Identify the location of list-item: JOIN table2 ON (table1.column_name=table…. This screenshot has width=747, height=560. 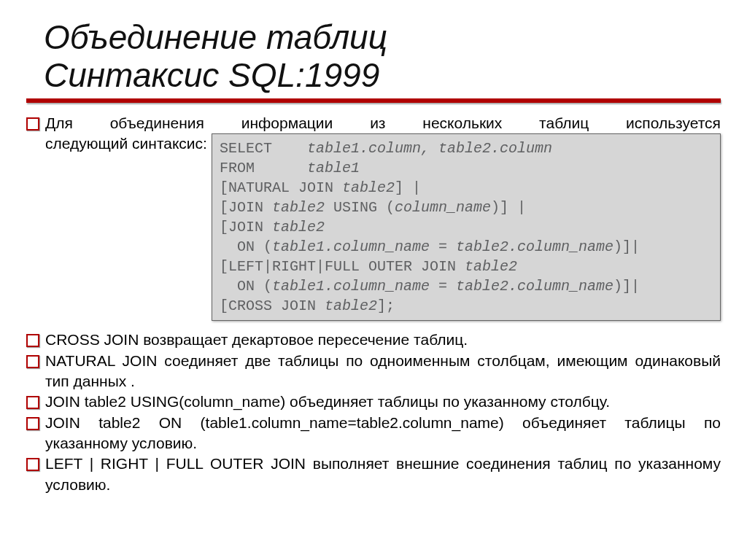
(374, 433).